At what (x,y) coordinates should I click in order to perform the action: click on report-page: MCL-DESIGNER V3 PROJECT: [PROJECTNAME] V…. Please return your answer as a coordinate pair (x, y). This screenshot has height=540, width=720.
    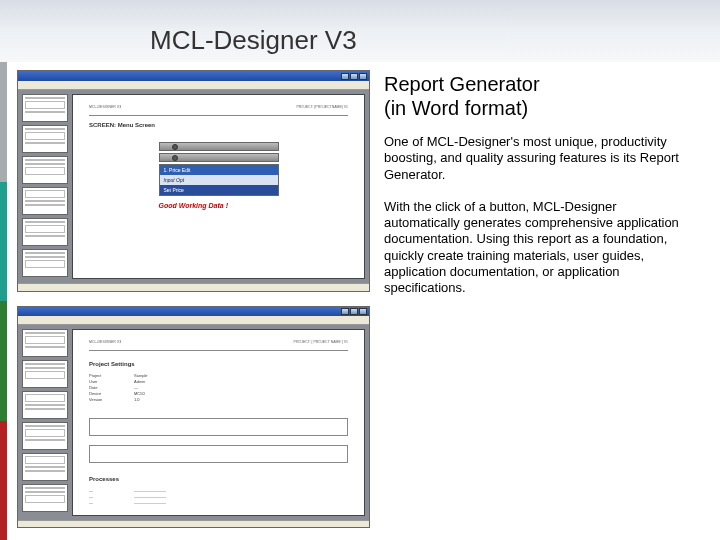
    Looking at the image, I should click on (218, 186).